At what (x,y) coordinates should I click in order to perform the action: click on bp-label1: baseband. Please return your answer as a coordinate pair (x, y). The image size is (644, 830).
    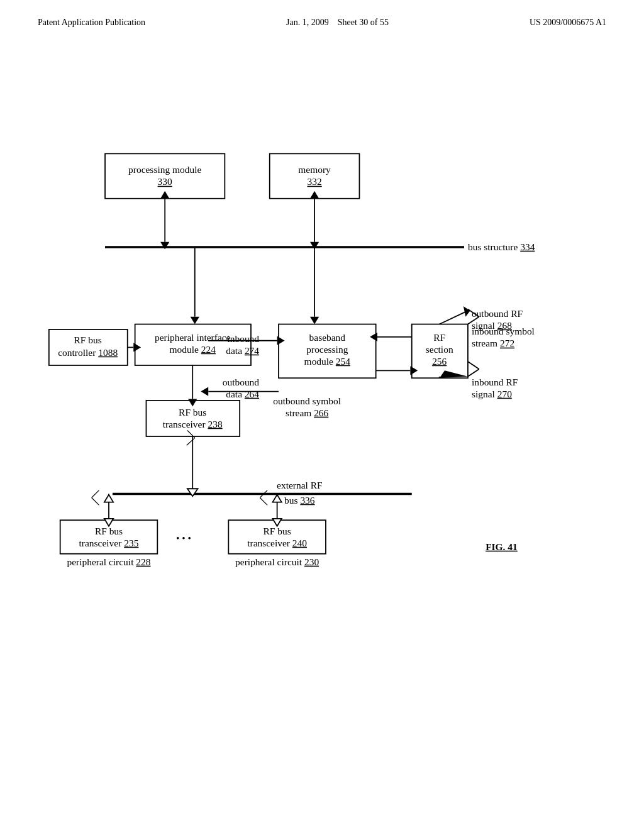
    Looking at the image, I should click on (328, 337).